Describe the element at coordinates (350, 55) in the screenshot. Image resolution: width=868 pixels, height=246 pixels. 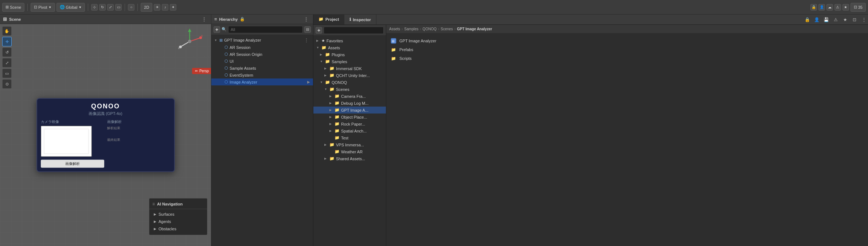
I see `p-item-plugins: ▶ 📁 Plugins` at that location.